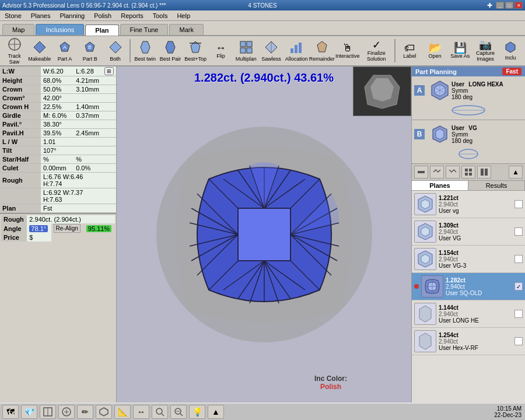  What do you see at coordinates (271, 51) in the screenshot?
I see `sawless-button: Sawless` at bounding box center [271, 51].